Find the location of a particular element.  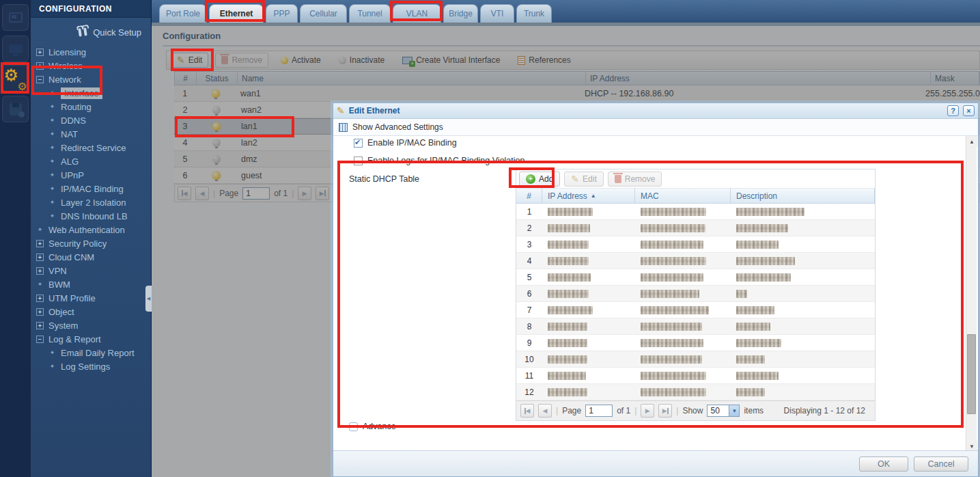

dhcp-table-row: 5 is located at coordinates (695, 277).